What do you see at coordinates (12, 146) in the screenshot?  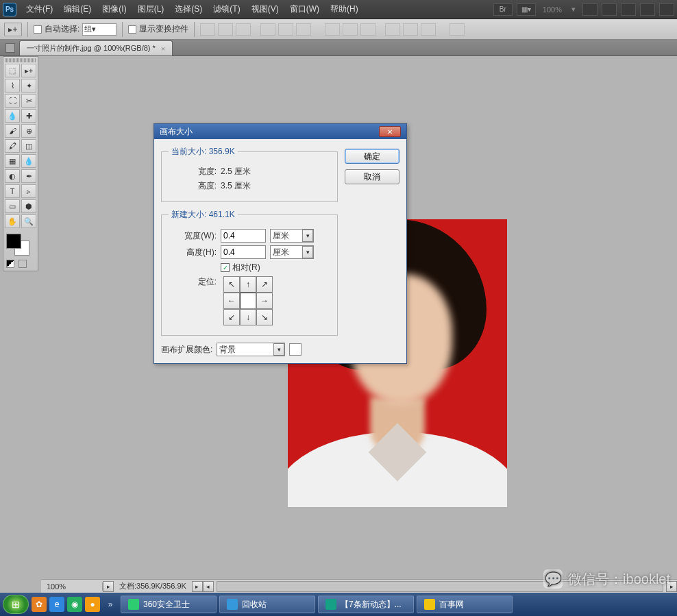 I see `history-brush-tool: 🖍` at bounding box center [12, 146].